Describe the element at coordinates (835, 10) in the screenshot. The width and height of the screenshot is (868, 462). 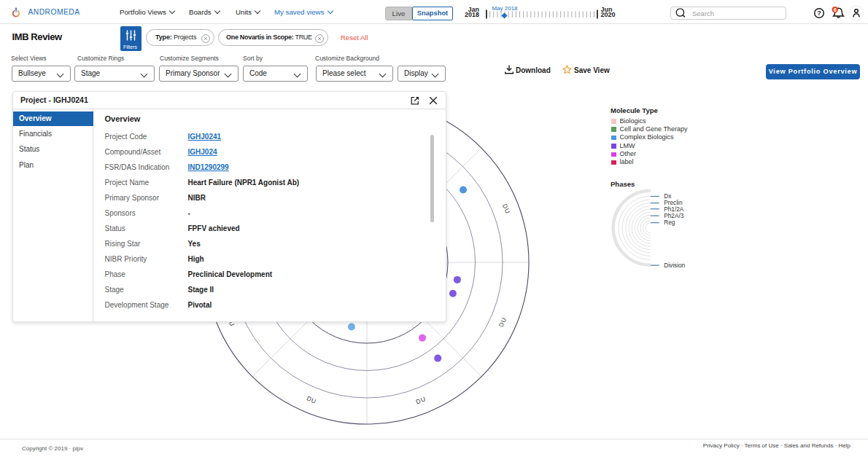
I see `svg-text: 6` at that location.